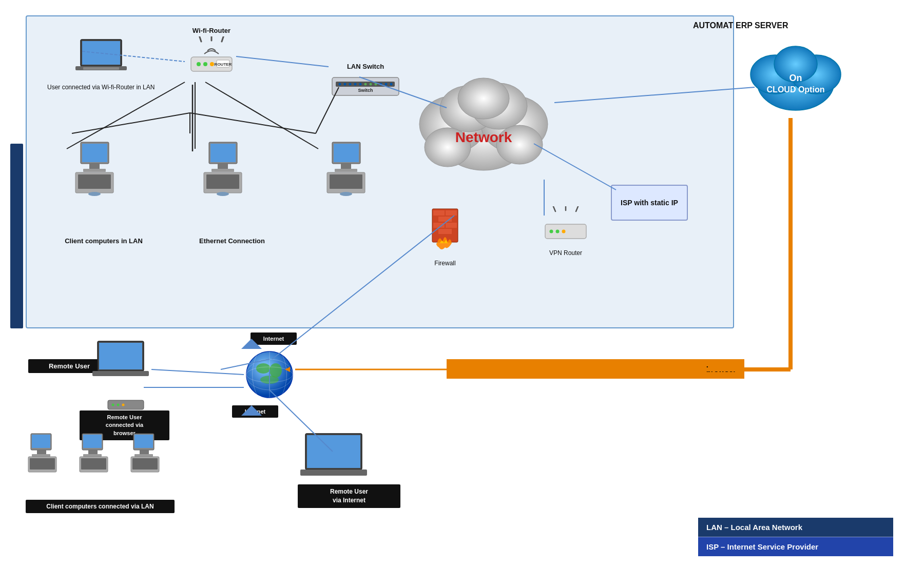 The image size is (924, 587). Describe the element at coordinates (566, 253) in the screenshot. I see `vpn-router-label: VPN Router` at that location.